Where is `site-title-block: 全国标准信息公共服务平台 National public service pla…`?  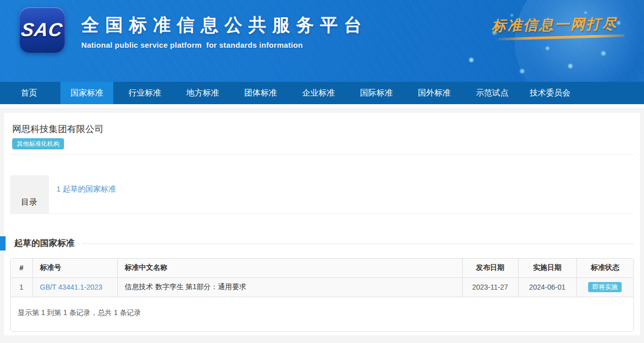
site-title-block: 全国标准信息公共服务平台 National public service pla… is located at coordinates (224, 32).